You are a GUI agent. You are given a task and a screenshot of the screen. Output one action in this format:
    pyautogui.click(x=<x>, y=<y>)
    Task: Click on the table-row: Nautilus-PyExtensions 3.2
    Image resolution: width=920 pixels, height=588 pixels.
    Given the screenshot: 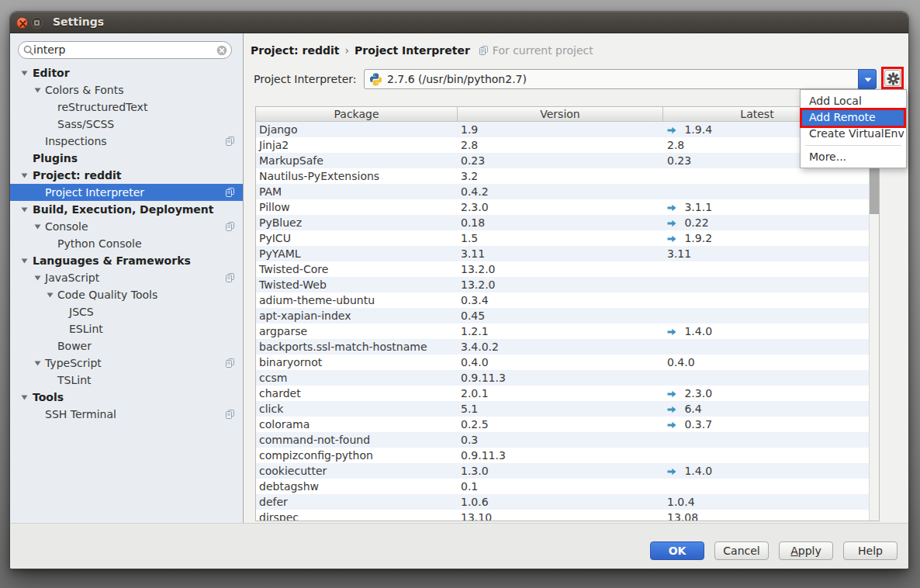 What is the action you would take?
    pyautogui.click(x=562, y=176)
    